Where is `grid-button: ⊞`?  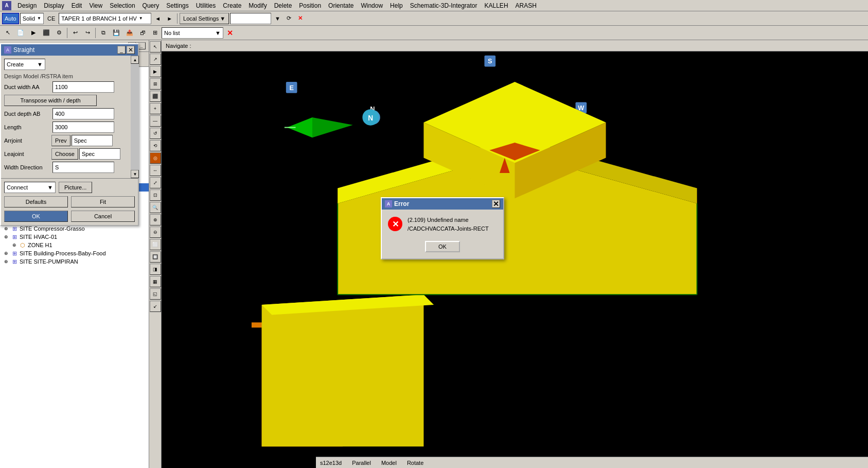
grid-button: ⊞ is located at coordinates (155, 33).